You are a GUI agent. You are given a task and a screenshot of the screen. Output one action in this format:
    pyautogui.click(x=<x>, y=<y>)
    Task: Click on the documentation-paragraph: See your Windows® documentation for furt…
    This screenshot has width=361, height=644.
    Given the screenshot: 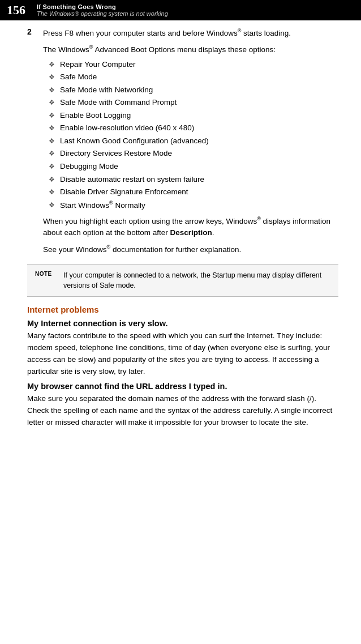 What is the action you would take?
    pyautogui.click(x=191, y=249)
    